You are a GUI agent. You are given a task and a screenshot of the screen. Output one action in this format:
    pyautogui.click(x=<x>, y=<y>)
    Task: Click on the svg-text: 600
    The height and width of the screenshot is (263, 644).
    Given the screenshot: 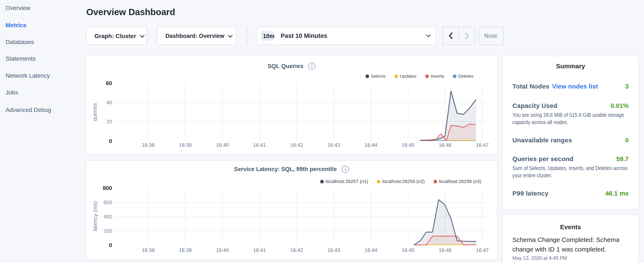 What is the action you would take?
    pyautogui.click(x=108, y=203)
    